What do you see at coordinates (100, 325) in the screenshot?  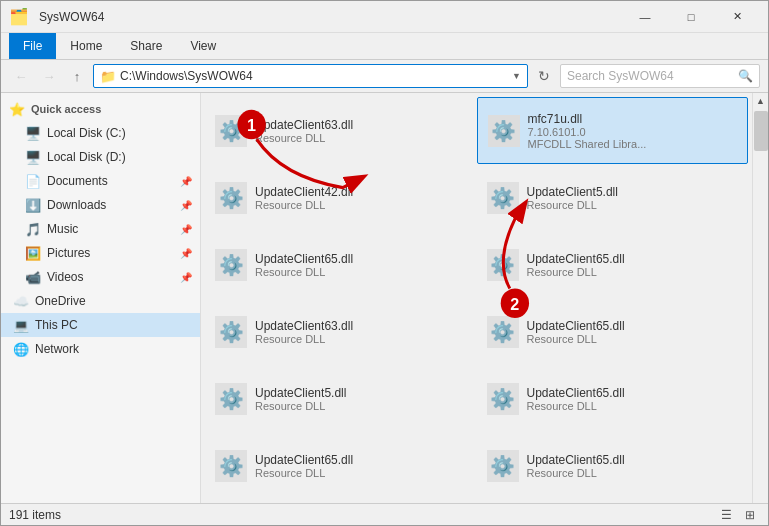 I see `sidebar-item-this-pc: 💻 This PC` at bounding box center [100, 325].